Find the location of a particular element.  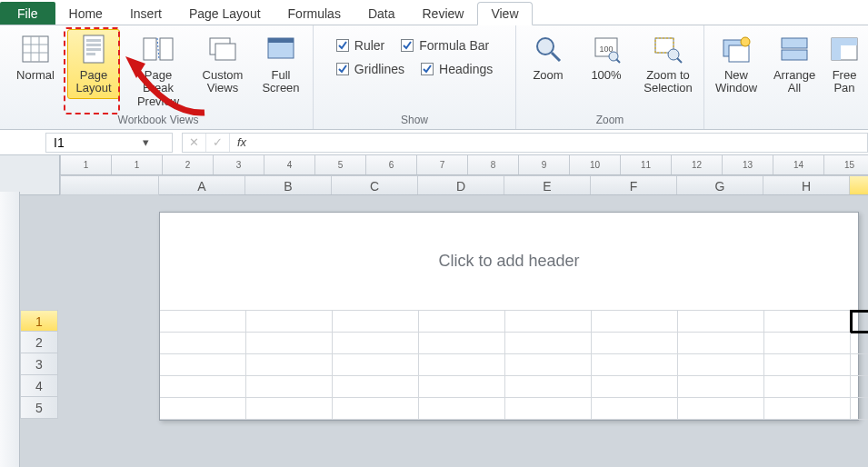

zoom-100-button: 100 100% is located at coordinates (606, 57).